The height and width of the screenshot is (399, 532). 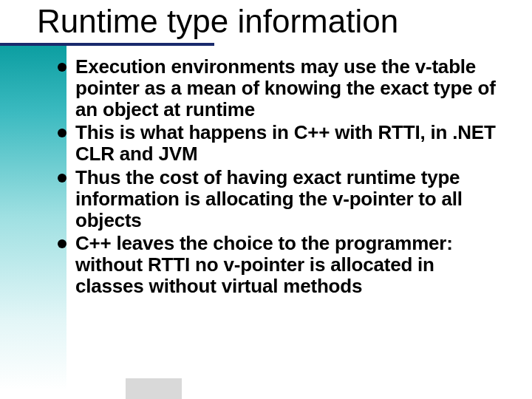 What do you see at coordinates (285, 88) in the screenshot?
I see `bullet-text: Execution environments may use the v-tab…` at bounding box center [285, 88].